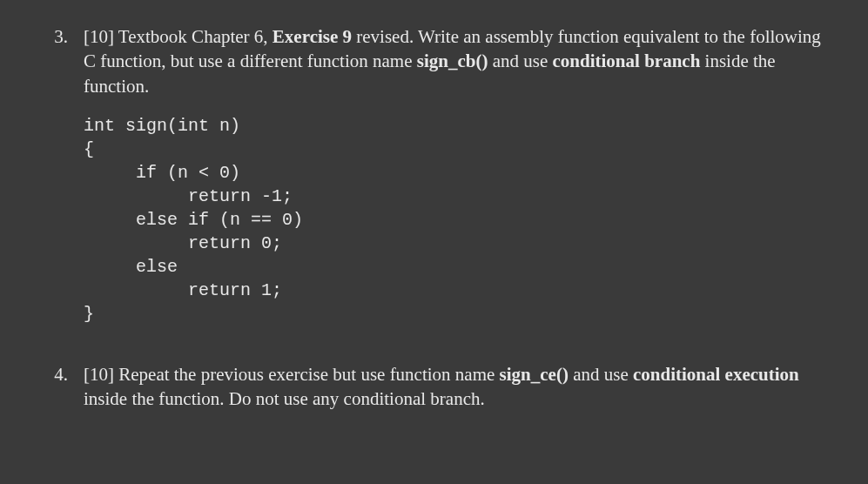  Describe the element at coordinates (55, 395) in the screenshot. I see `question-number: 4.` at that location.